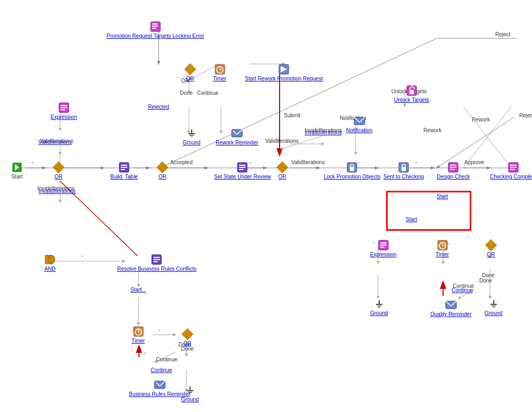 The height and width of the screenshot is (412, 532). Describe the element at coordinates (404, 171) in the screenshot. I see `node-sent-checking: Sent to Checking` at that location.